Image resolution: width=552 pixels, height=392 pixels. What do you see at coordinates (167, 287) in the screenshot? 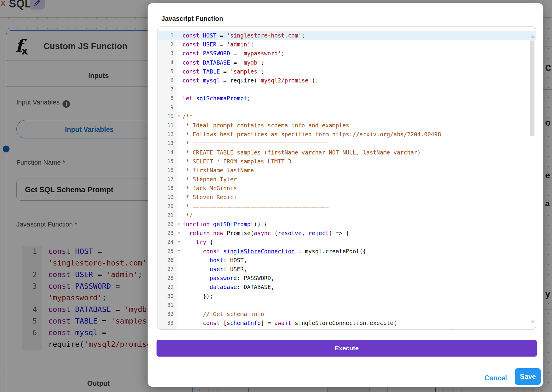
I see `line-number: 29` at bounding box center [167, 287].